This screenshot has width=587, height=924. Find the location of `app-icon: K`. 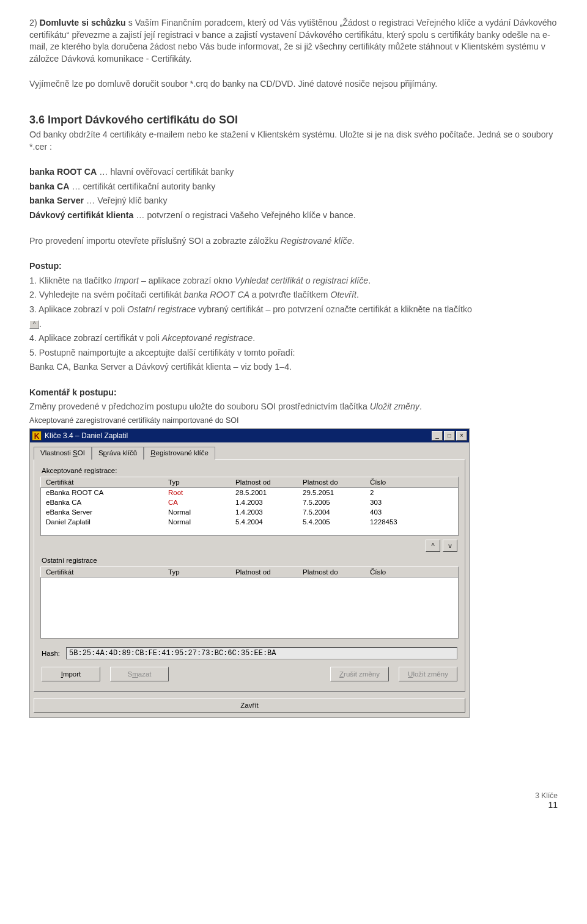

app-icon: K is located at coordinates (37, 436).